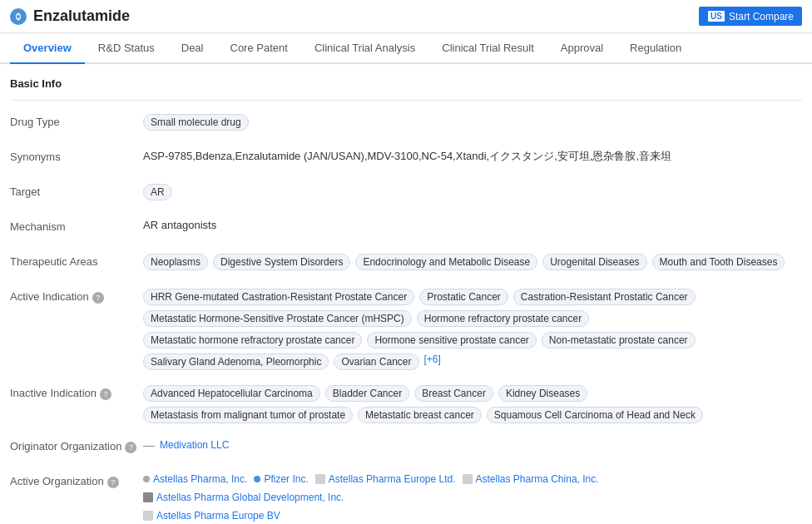 The image size is (812, 524). Describe the element at coordinates (433, 359) in the screenshot. I see `ai-plus-tag: [+6]` at that location.